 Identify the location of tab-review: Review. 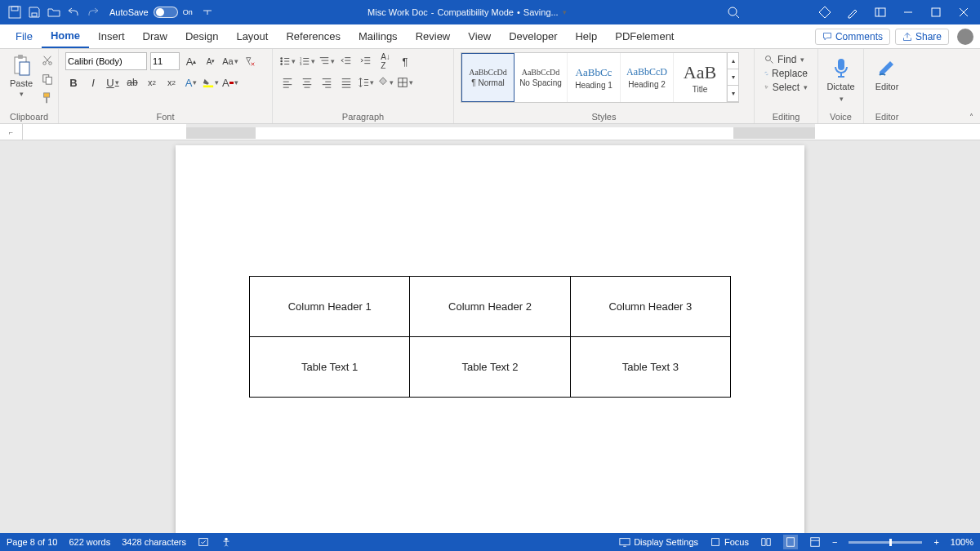
(433, 37).